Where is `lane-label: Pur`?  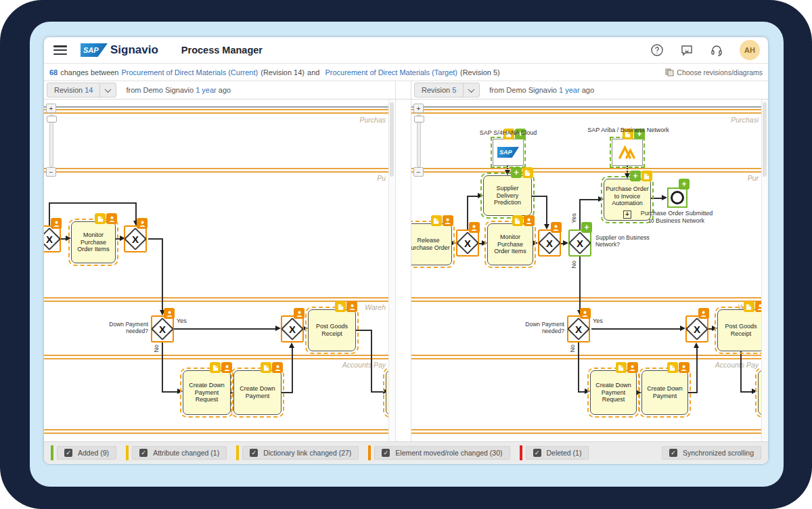
lane-label: Pur is located at coordinates (753, 178).